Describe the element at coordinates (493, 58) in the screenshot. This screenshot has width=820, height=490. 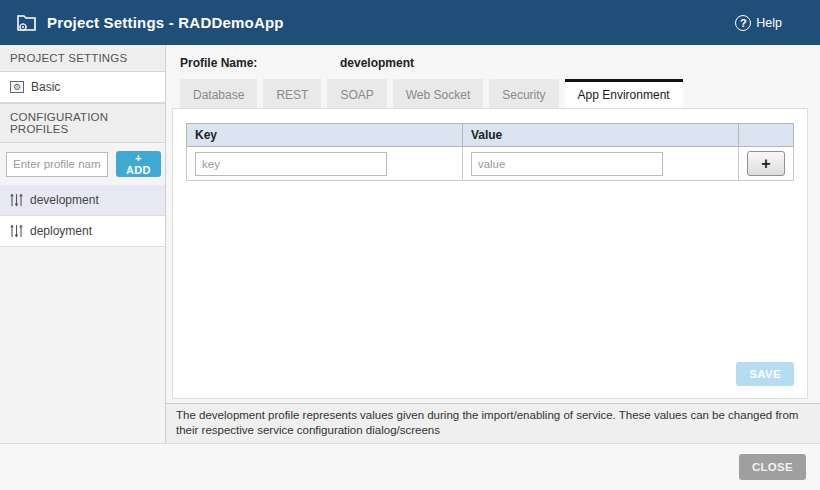
I see `profile-name-row: Profile Name: development` at that location.